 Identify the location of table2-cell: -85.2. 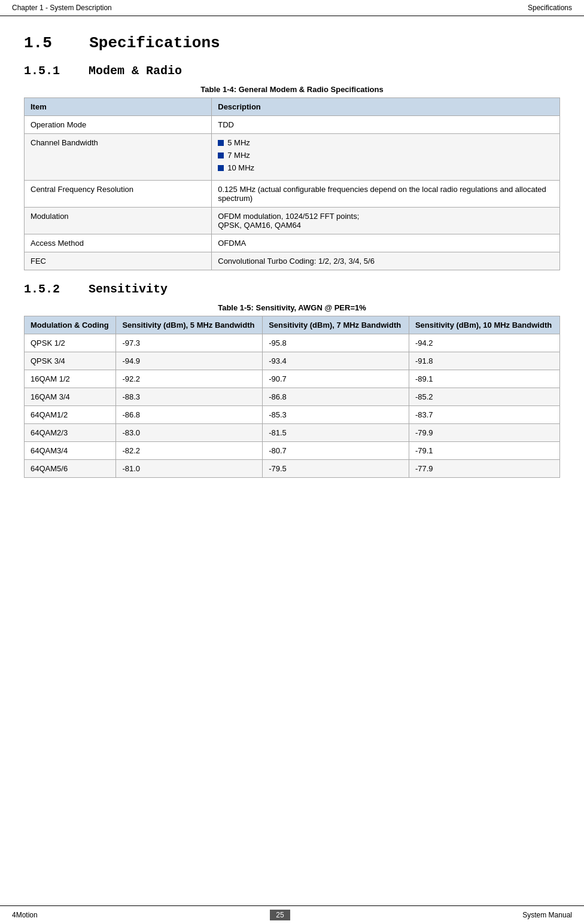
(484, 397).